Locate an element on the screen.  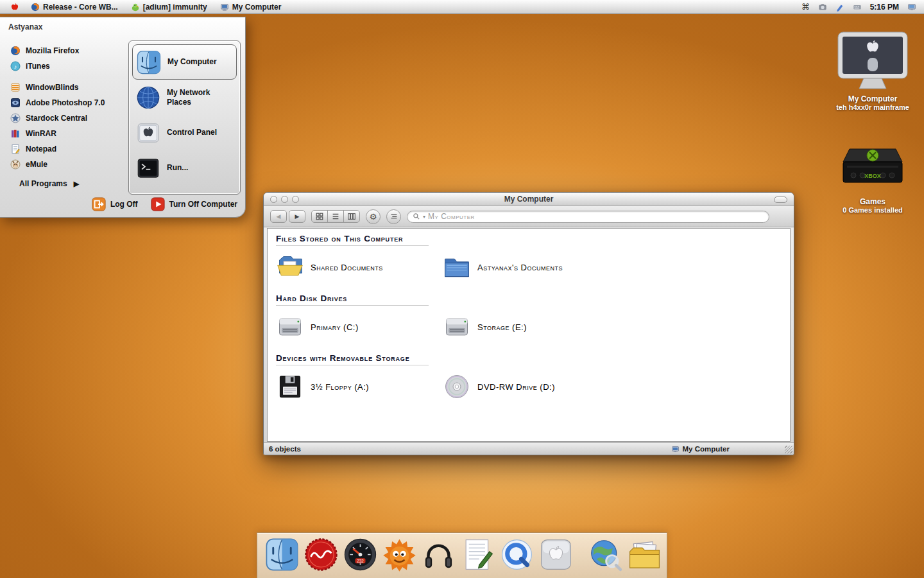
desktop-icon-my-computer: My Computer teh h4xx0r mainframe is located at coordinates (873, 71).